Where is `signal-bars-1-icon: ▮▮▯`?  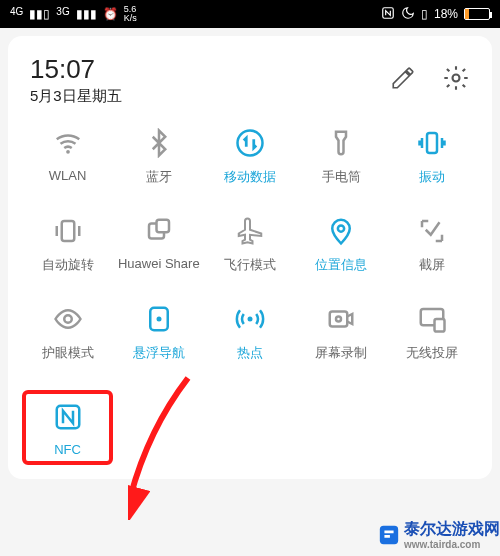 signal-bars-1-icon: ▮▮▯ is located at coordinates (40, 14).